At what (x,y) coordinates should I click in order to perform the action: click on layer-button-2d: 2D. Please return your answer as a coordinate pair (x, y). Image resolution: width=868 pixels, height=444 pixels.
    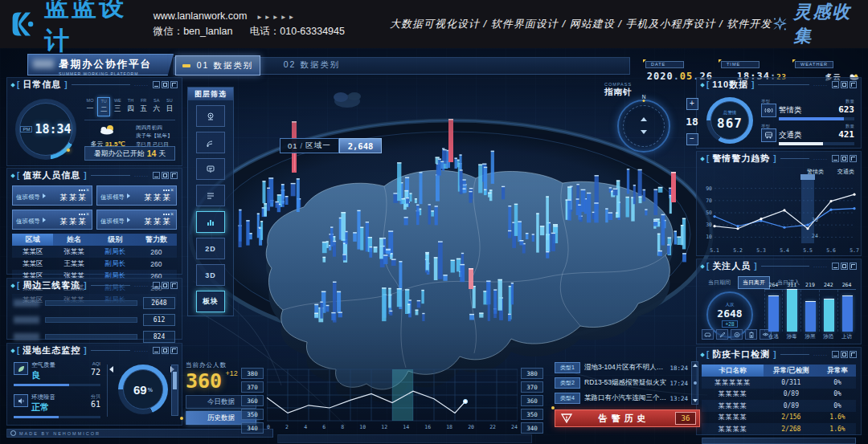
    Looking at the image, I should click on (211, 249).